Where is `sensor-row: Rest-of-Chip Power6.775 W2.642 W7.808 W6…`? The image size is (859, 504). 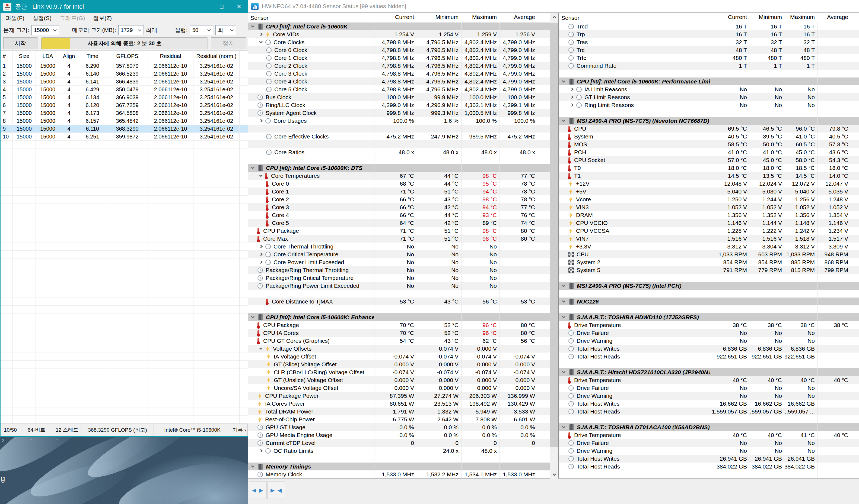
sensor-row: Rest-of-Chip Power6.775 W2.642 W7.808 W6… is located at coordinates (399, 420).